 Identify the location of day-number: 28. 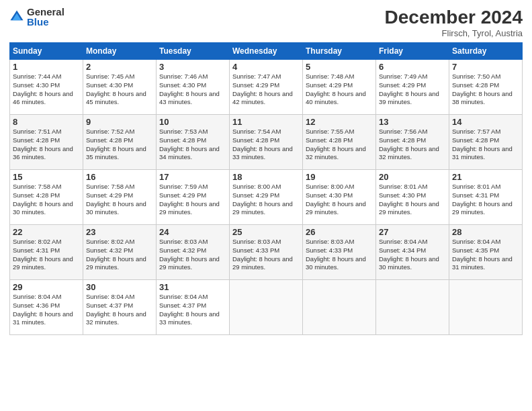
(486, 232).